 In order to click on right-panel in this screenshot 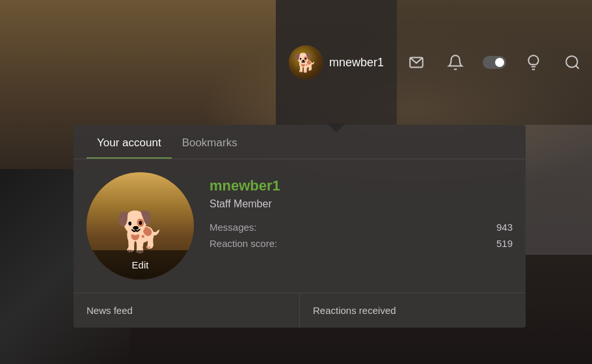, I will do `click(558, 190)`.